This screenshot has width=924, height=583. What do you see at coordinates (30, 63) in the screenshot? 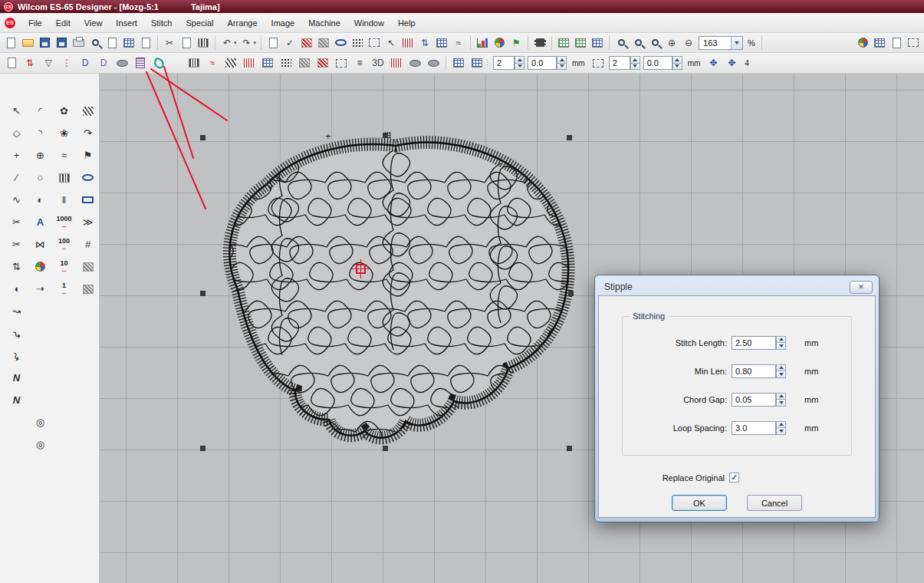
I see `needle-insert-icon: ⇅` at bounding box center [30, 63].